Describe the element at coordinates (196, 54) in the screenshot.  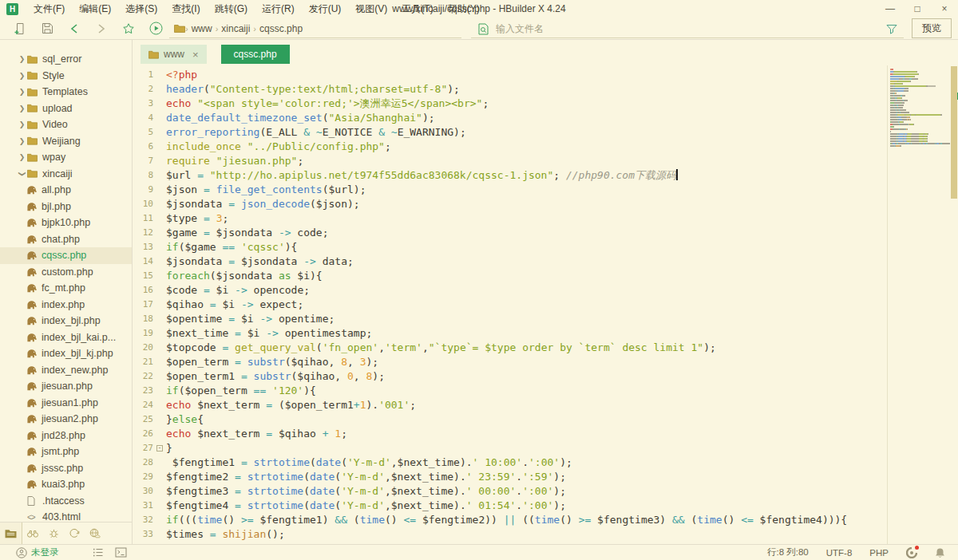
I see `close-icon: ×` at that location.